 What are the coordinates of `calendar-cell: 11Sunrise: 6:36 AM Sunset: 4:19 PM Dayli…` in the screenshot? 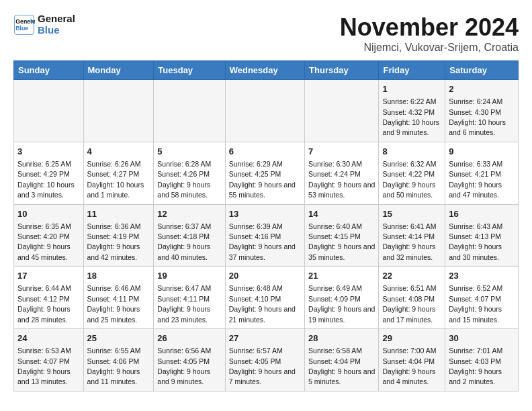 It's located at (118, 235).